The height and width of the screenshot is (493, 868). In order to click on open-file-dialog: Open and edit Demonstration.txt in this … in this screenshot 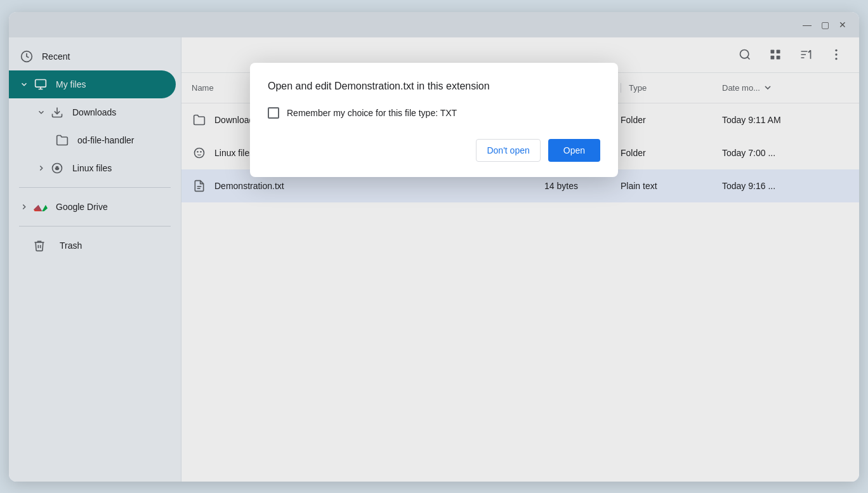, I will do `click(434, 120)`.